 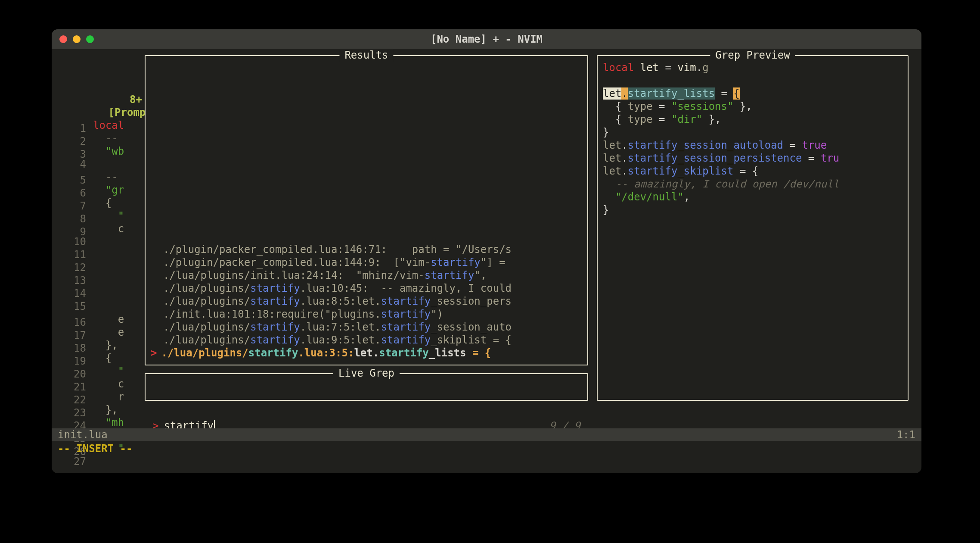 What do you see at coordinates (136, 100) in the screenshot?
I see `buffer-marker: 8+` at bounding box center [136, 100].